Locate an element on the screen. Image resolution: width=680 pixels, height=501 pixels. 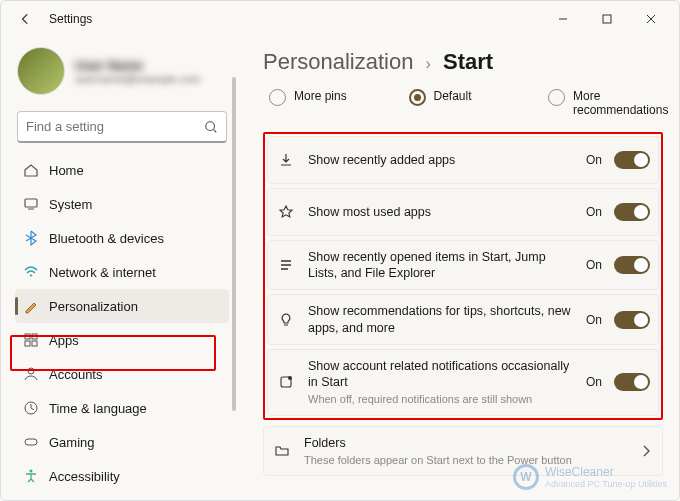
sidebar-item-system: System is located at coordinates (122, 204).